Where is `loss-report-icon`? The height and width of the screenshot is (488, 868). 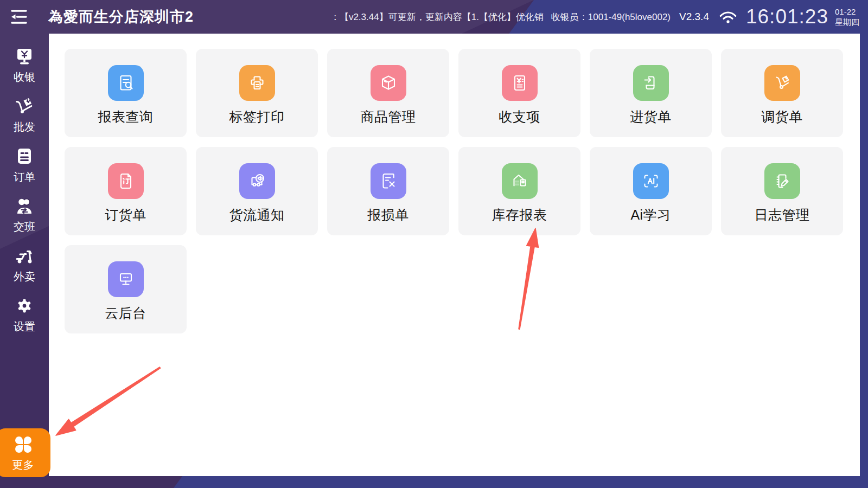
loss-report-icon is located at coordinates (388, 181).